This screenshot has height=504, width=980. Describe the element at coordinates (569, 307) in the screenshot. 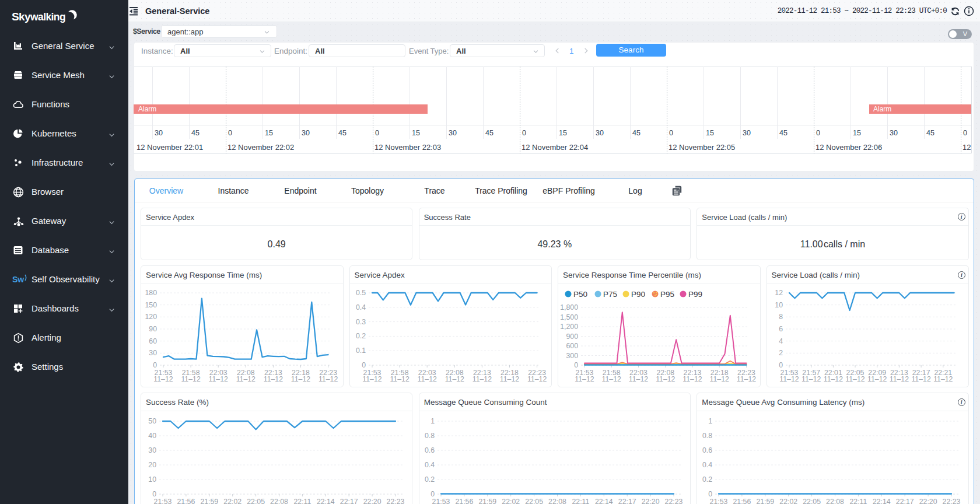

I see `svg-text: 1,800` at that location.